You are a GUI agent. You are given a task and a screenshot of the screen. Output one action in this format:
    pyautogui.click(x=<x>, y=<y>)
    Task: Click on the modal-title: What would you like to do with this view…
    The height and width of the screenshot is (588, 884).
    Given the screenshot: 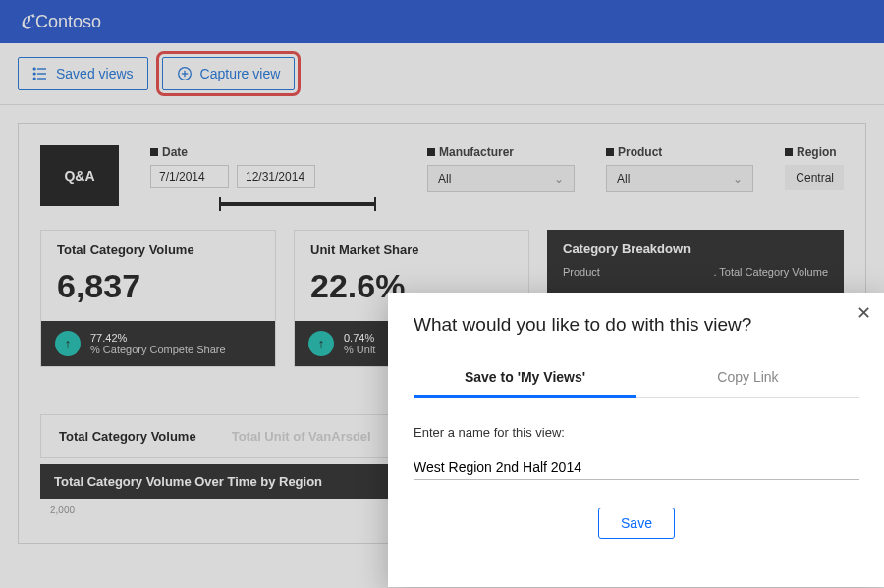 What is the action you would take?
    pyautogui.click(x=636, y=325)
    